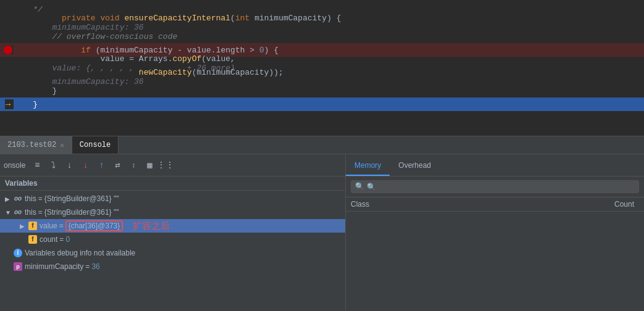 The width and height of the screenshot is (644, 311). What do you see at coordinates (8, 104) in the screenshot?
I see `execution-arrow-icon: →` at bounding box center [8, 104].